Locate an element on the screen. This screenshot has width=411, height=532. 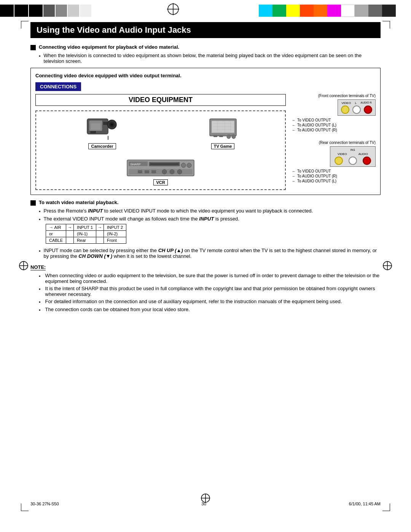
section2-header: To watch video material playback. is located at coordinates (206, 203).